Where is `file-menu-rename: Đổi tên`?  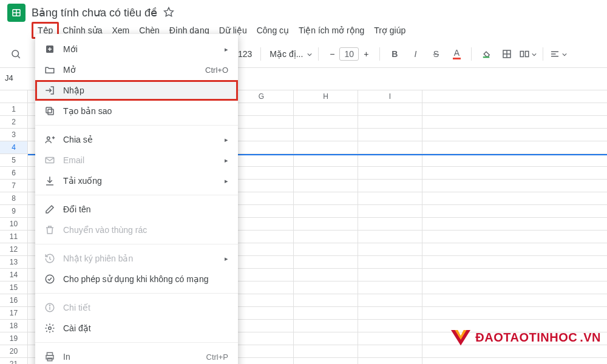
file-menu-rename: Đổi tên is located at coordinates (137, 209).